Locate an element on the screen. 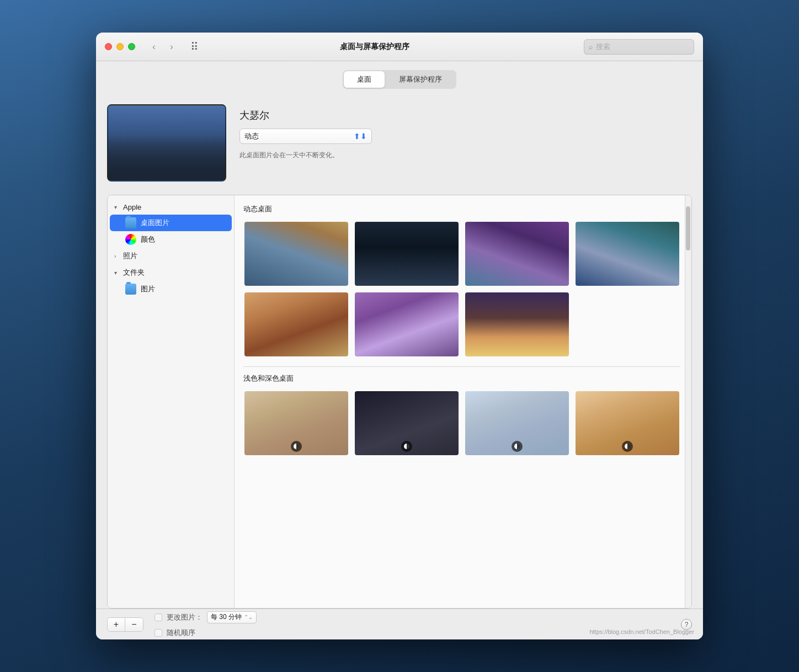 This screenshot has height=672, width=799. preview-info: 大瑟尔 动态 ⬆⬇ 此桌面图片会在一天中不断变化。 is located at coordinates (306, 132).